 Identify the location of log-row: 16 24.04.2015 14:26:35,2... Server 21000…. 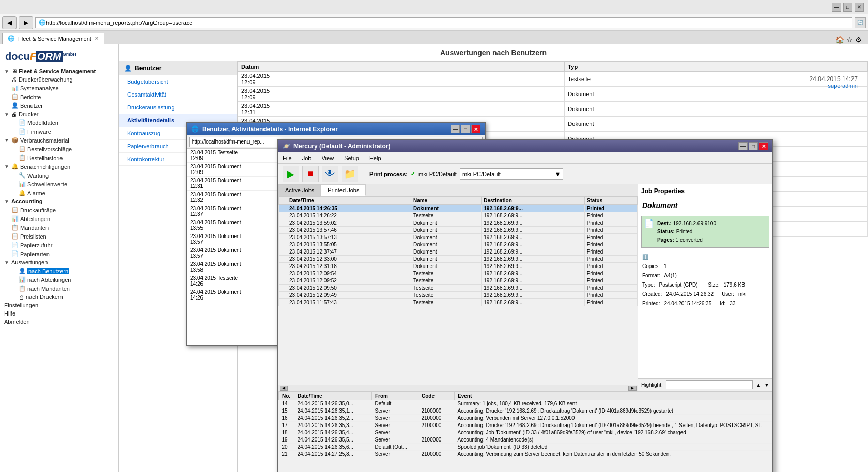
(526, 418).